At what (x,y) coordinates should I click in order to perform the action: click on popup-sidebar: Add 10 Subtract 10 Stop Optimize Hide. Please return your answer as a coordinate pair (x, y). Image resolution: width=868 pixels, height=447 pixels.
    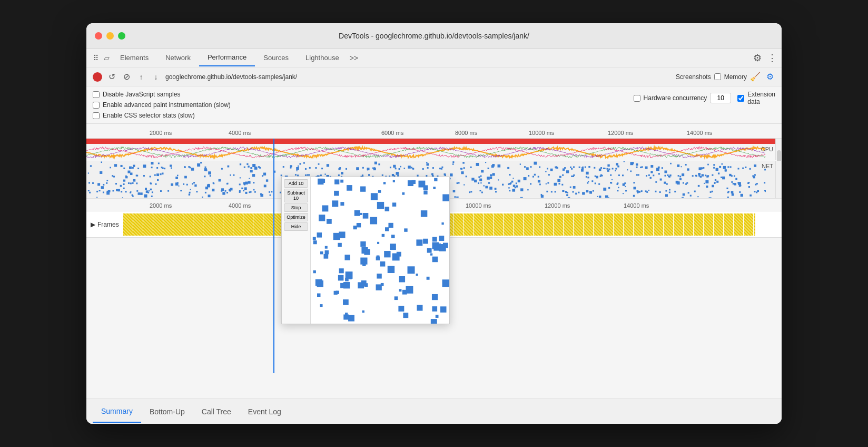
    Looking at the image, I should click on (296, 250).